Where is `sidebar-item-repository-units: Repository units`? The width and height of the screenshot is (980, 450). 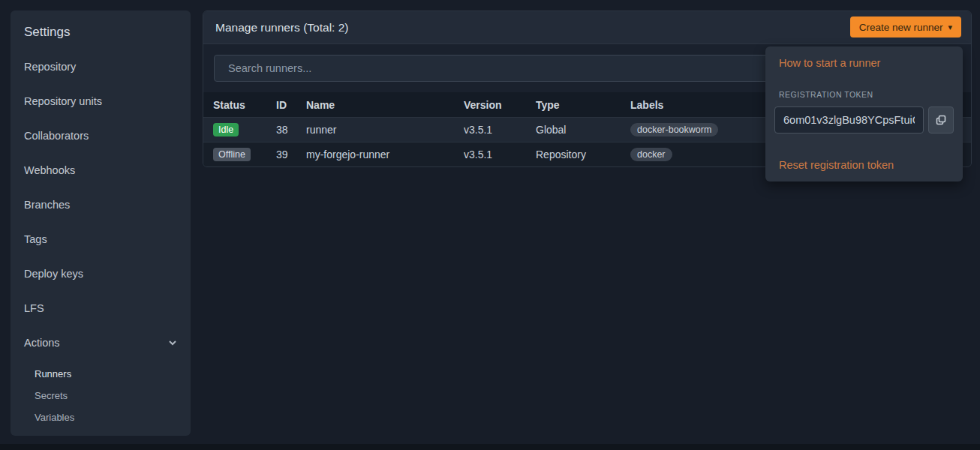
sidebar-item-repository-units: Repository units is located at coordinates (101, 101).